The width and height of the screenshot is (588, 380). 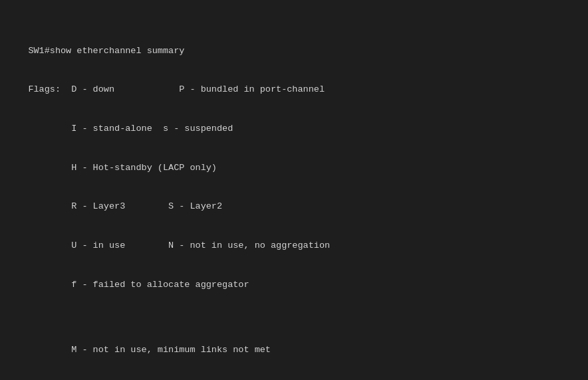 I want to click on flag-h: H - Hot-standby (LACP only), so click(x=122, y=167).